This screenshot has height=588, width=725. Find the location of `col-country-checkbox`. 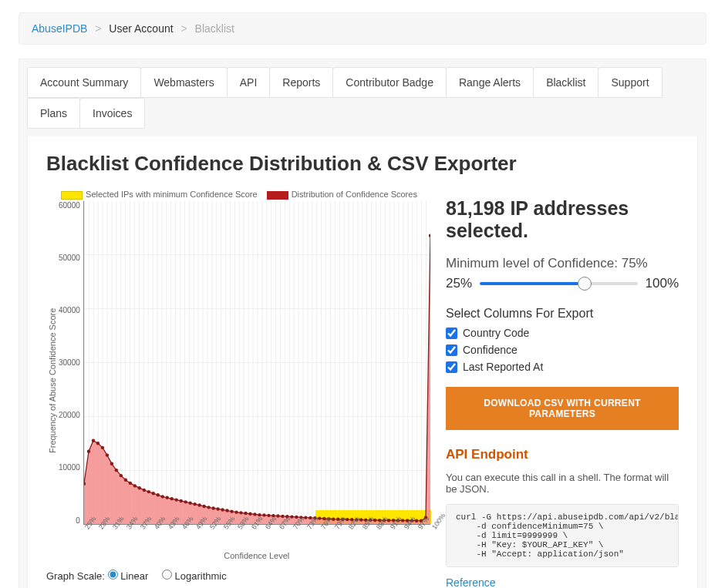

col-country-checkbox is located at coordinates (452, 333).